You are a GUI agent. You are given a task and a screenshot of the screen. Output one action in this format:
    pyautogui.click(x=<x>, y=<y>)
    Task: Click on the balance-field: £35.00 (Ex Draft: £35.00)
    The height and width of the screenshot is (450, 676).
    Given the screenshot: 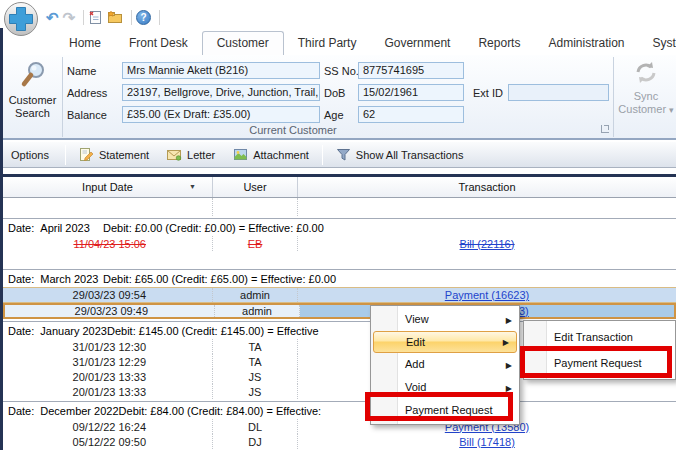 What is the action you would take?
    pyautogui.click(x=221, y=114)
    